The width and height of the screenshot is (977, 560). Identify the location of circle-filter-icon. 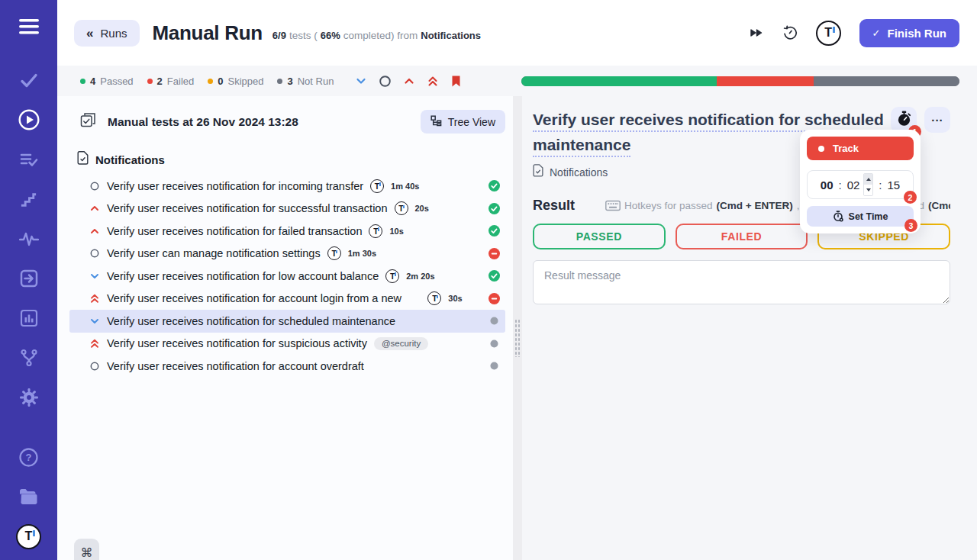
(385, 81).